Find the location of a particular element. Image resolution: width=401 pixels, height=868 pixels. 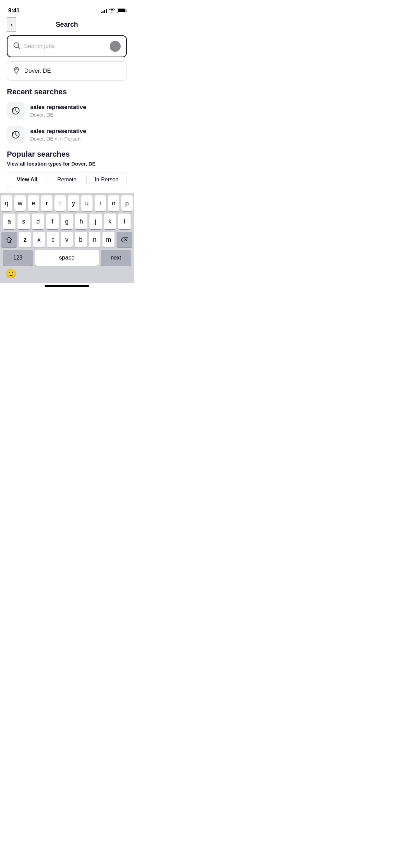

key-r: r is located at coordinates (47, 203).